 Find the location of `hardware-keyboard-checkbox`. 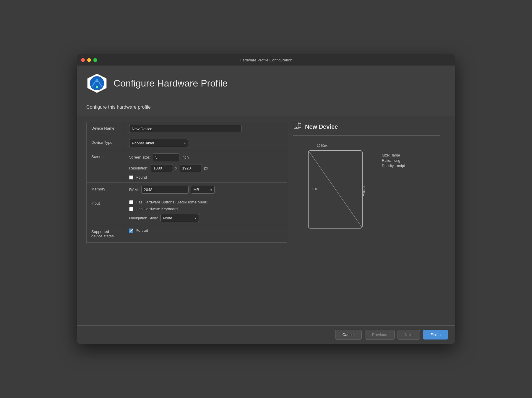

hardware-keyboard-checkbox is located at coordinates (131, 209).